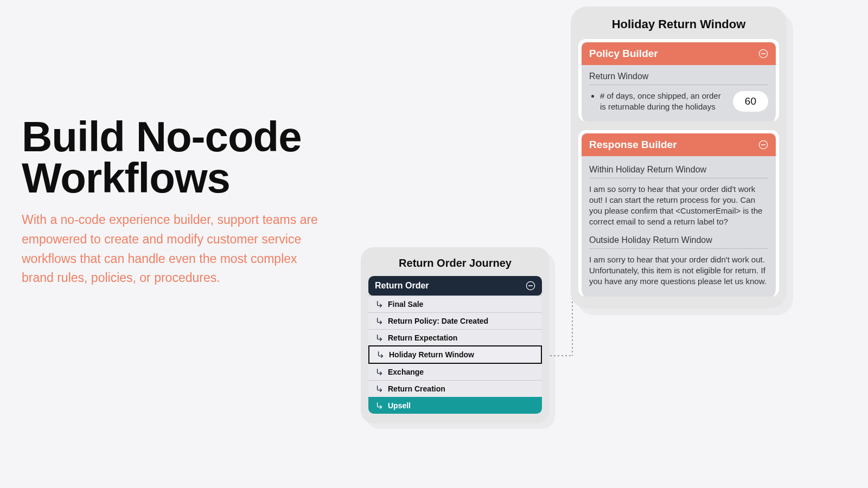 The height and width of the screenshot is (488, 868). What do you see at coordinates (399, 406) in the screenshot?
I see `journey-row-label: Upsell` at bounding box center [399, 406].